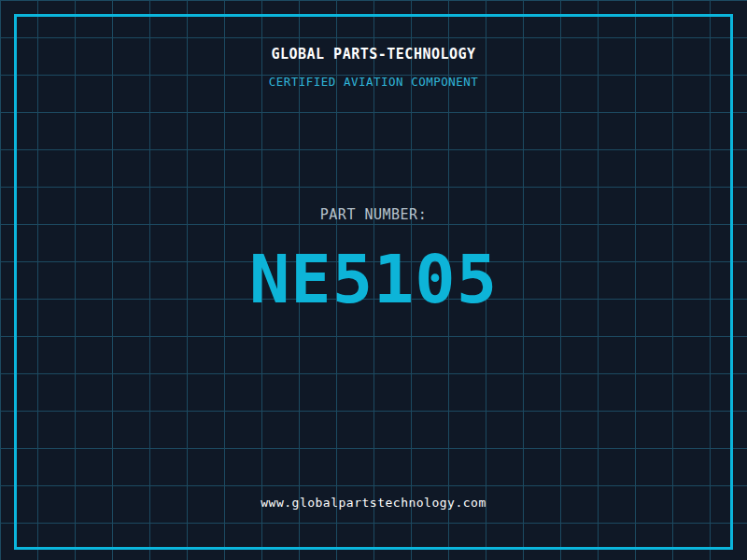  What do you see at coordinates (374, 279) in the screenshot?
I see `part-number-value: NE5105` at bounding box center [374, 279].